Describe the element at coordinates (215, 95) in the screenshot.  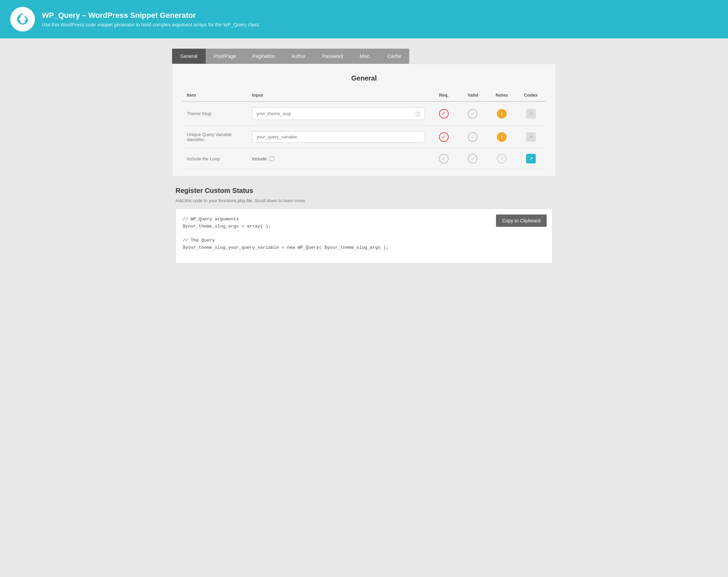
I see `col-item: Item` at that location.